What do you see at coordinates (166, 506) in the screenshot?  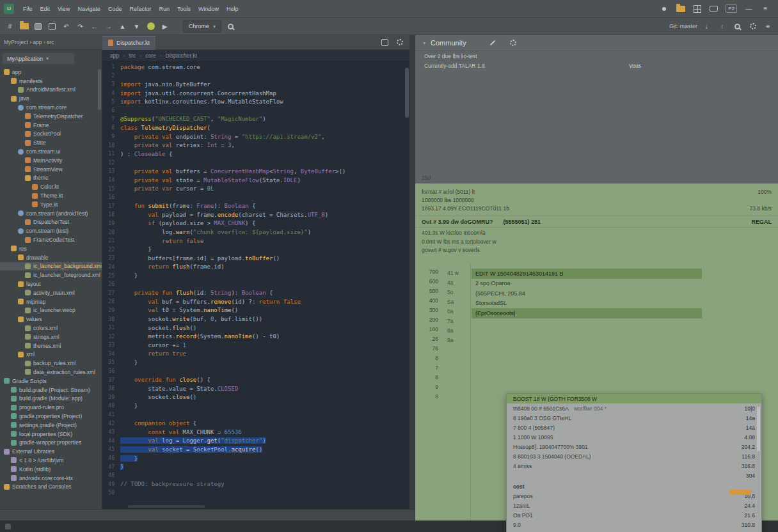 I see `editor-horizontal-scrollbar` at bounding box center [166, 506].